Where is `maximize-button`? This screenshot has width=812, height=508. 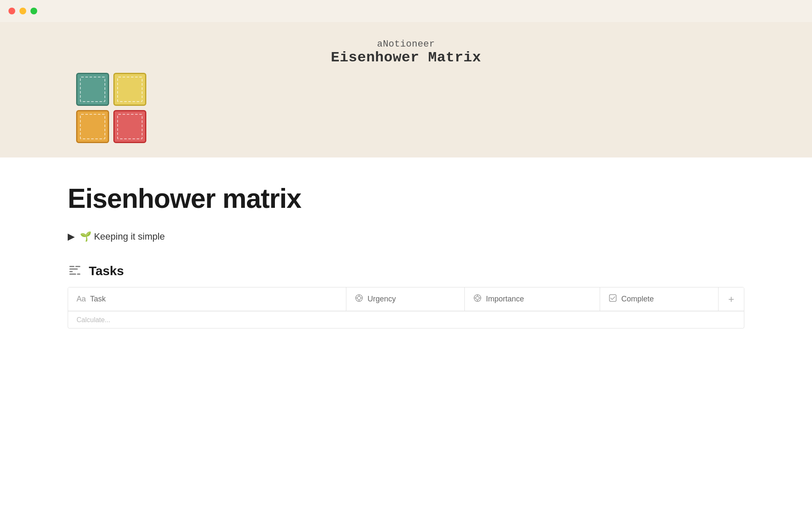 maximize-button is located at coordinates (34, 11).